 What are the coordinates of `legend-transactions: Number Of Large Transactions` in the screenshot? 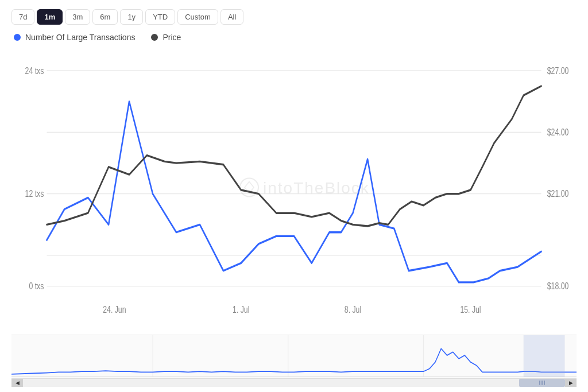 It's located at (75, 37).